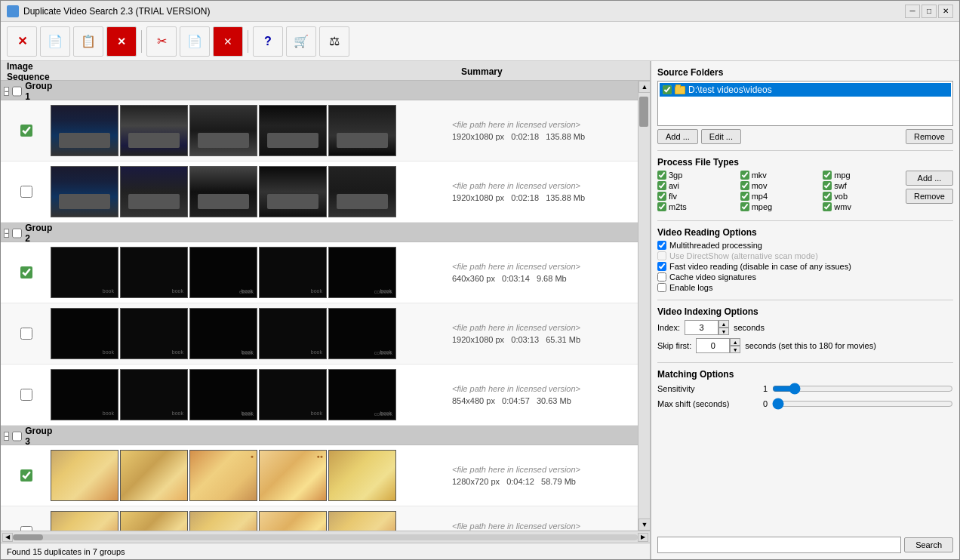 This screenshot has height=560, width=960. Describe the element at coordinates (805, 277) in the screenshot. I see `cache-signatures-option: Cache video signatures` at that location.